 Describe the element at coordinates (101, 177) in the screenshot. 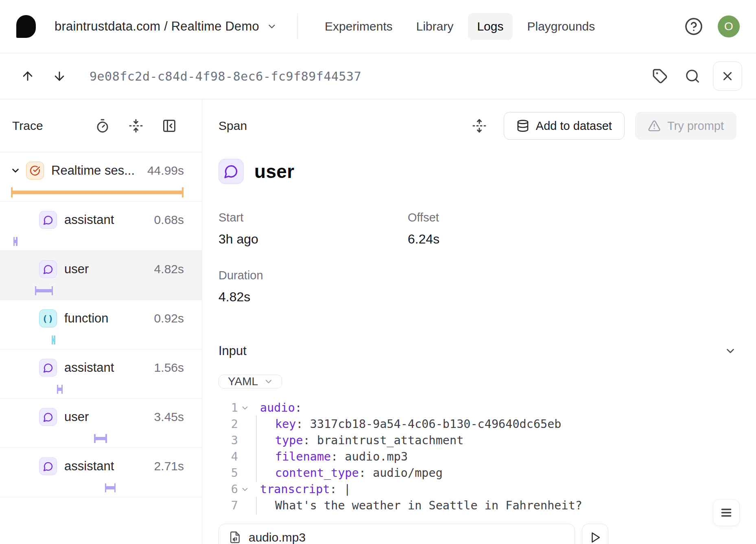

I see `trace-span-row-realtime-ses-: Realtime ses...44.99s` at that location.